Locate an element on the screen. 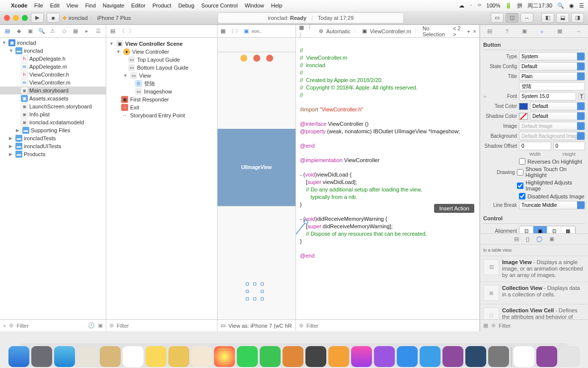  outline-filter is located at coordinates (165, 326).